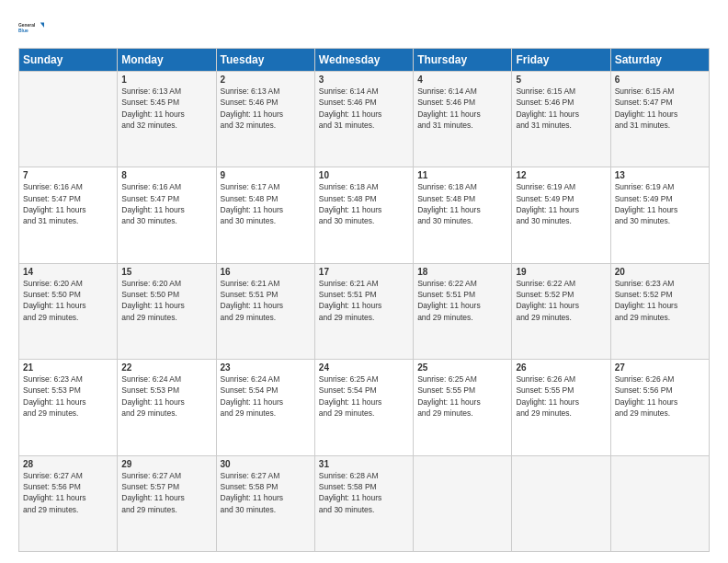 Image resolution: width=728 pixels, height=563 pixels. I want to click on calendar-cell: 6Sunrise: 6:15 AM Sunset: 5:47 PM Daylig…, so click(660, 120).